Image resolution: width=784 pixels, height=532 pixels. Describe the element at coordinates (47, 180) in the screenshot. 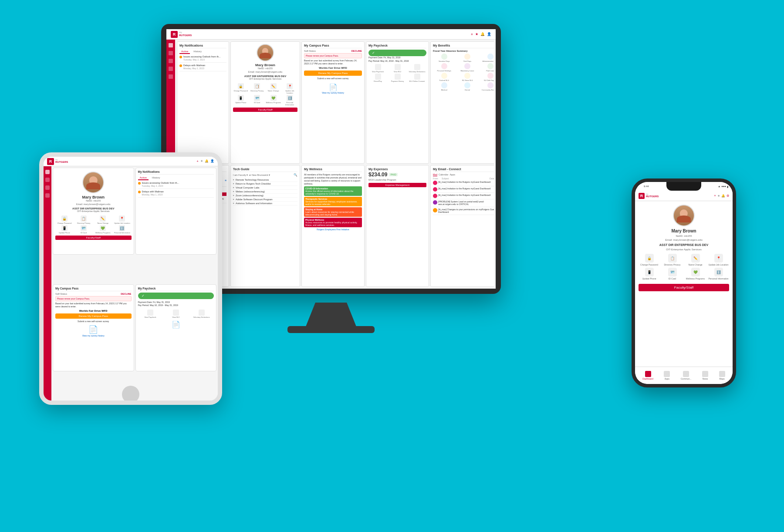

I see `tablet-sidebar-menu` at that location.